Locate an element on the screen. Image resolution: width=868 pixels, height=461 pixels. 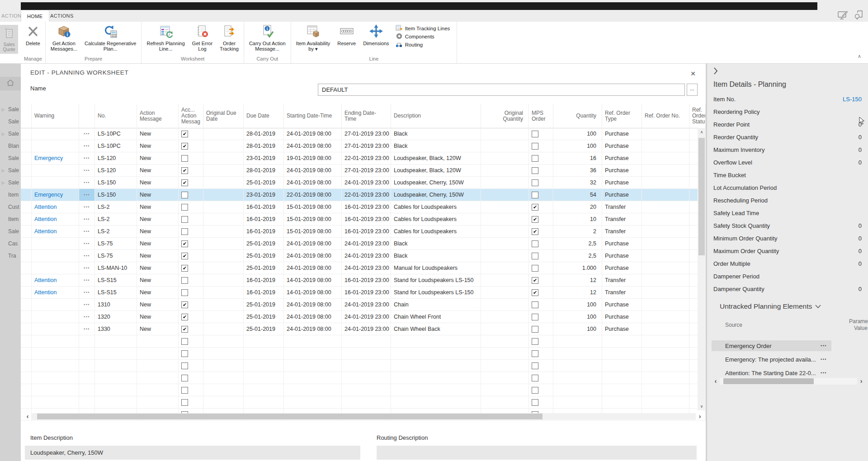
worksheet-name-input is located at coordinates (501, 89).